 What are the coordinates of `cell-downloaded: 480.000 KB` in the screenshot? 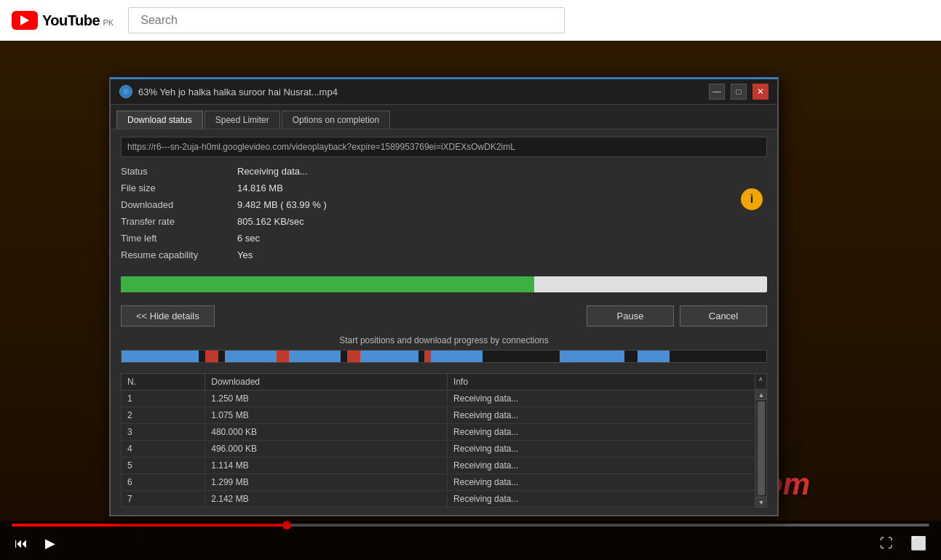 It's located at (326, 432).